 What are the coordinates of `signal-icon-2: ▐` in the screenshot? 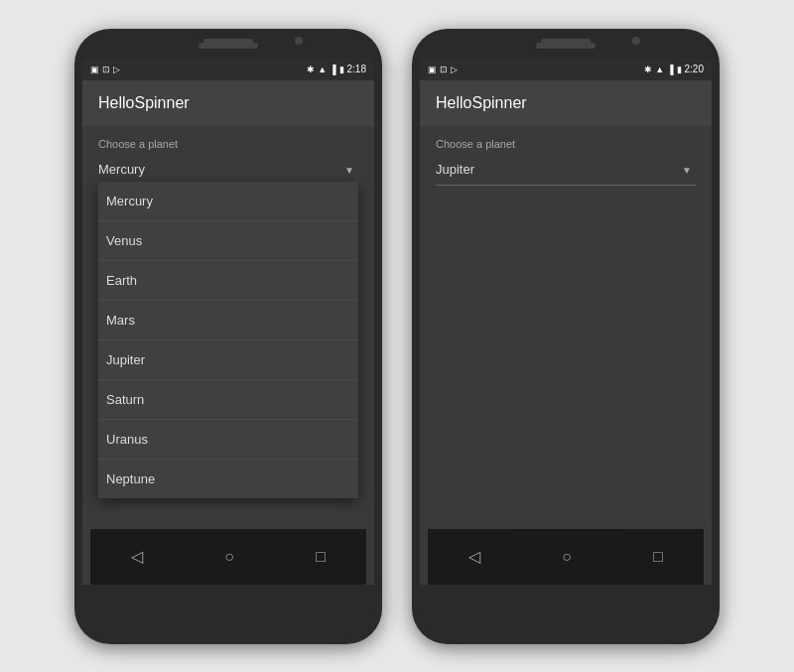 It's located at (670, 69).